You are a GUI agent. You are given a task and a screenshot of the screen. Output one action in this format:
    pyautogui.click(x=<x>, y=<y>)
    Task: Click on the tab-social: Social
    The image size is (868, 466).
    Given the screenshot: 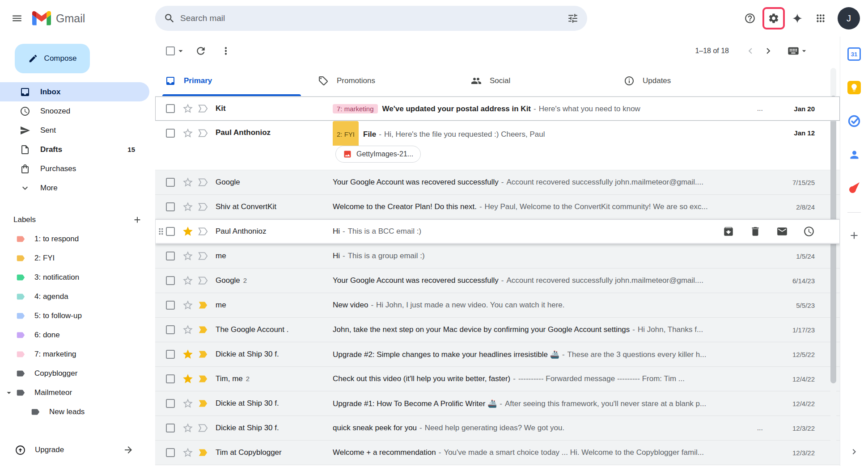 What is the action you would take?
    pyautogui.click(x=538, y=80)
    